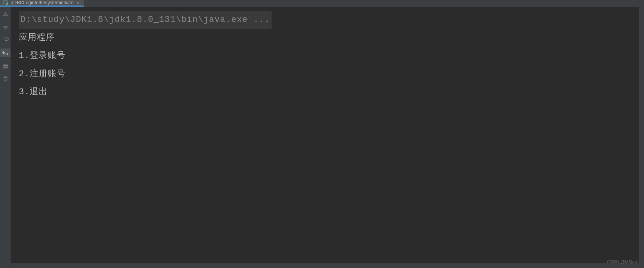 This screenshot has height=268, width=644. What do you see at coordinates (5, 14) in the screenshot?
I see `up-arrow-icon` at bounding box center [5, 14].